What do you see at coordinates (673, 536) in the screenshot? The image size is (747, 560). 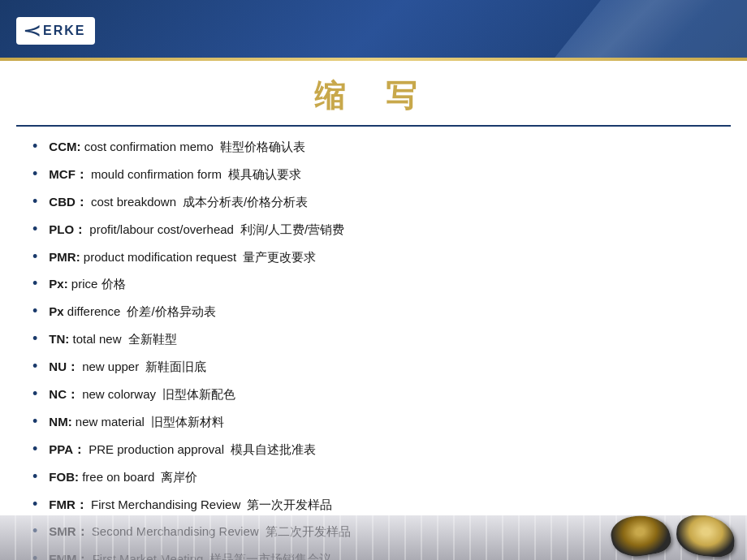 I see `shoe-images` at bounding box center [673, 536].